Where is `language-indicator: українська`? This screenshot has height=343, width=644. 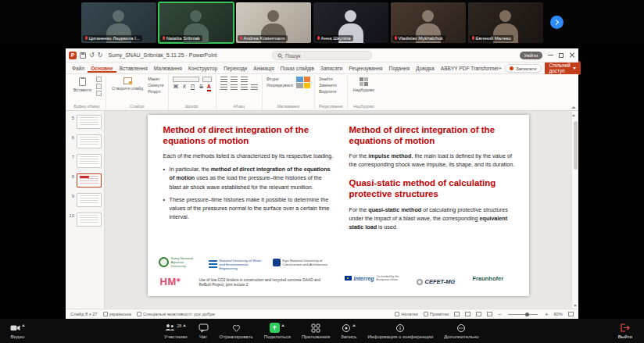
language-indicator: українська is located at coordinates (117, 314).